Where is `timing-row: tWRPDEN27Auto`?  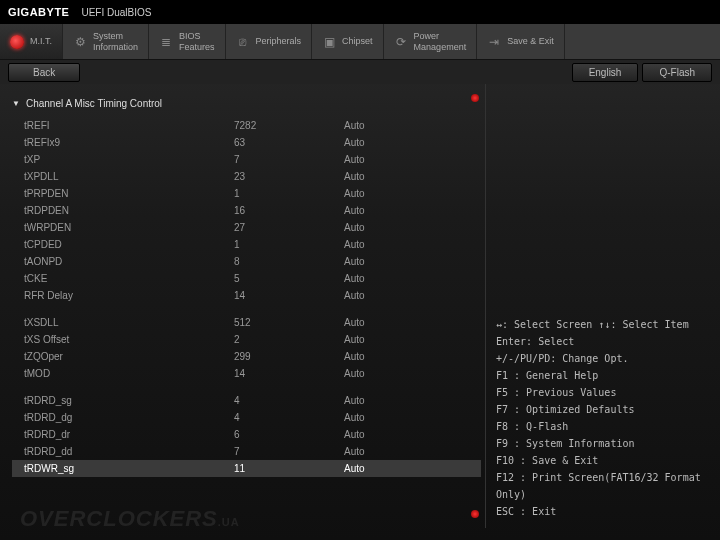 timing-row: tWRPDEN27Auto is located at coordinates (246, 228).